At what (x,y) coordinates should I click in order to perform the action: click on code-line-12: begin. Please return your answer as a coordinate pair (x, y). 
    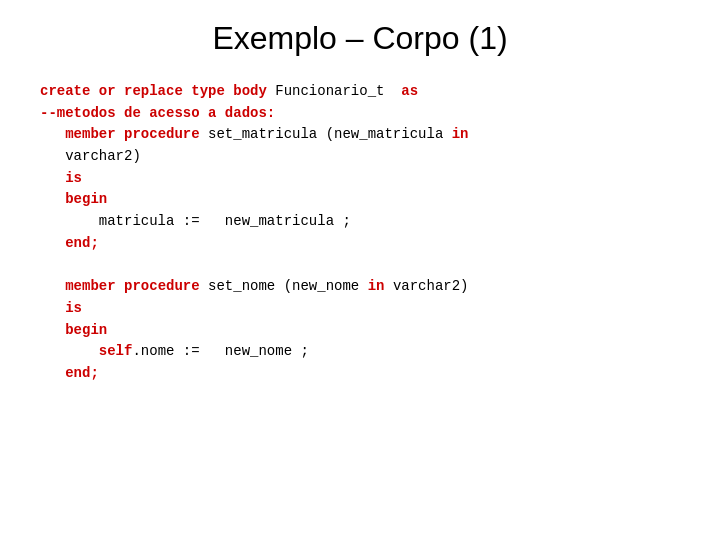
    Looking at the image, I should click on (365, 331).